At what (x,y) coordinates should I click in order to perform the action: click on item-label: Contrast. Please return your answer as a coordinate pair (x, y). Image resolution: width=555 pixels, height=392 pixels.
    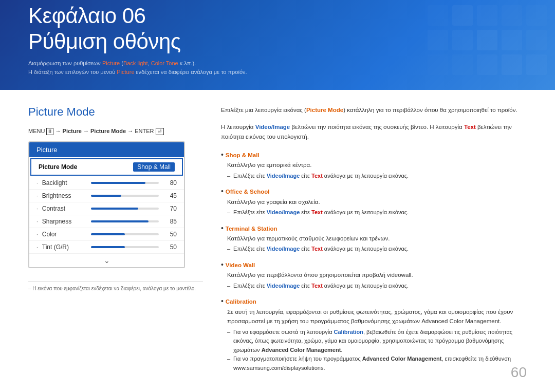
    Looking at the image, I should click on (64, 209).